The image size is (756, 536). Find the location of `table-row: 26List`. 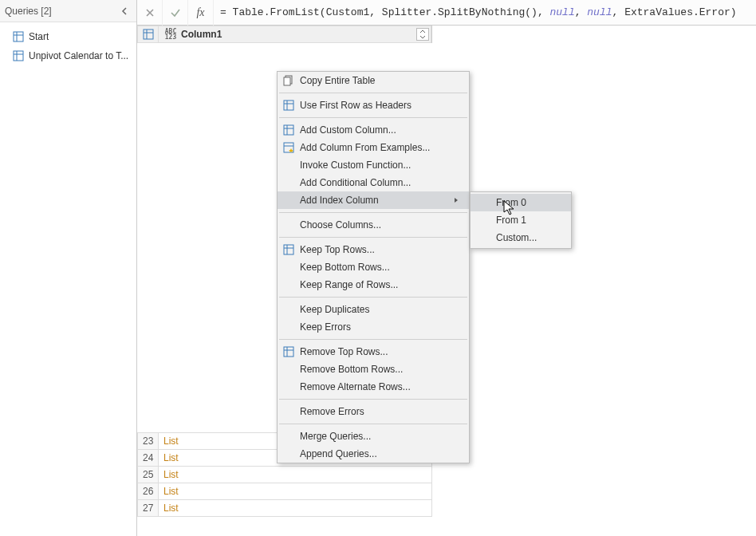

table-row: 26List is located at coordinates (285, 491).